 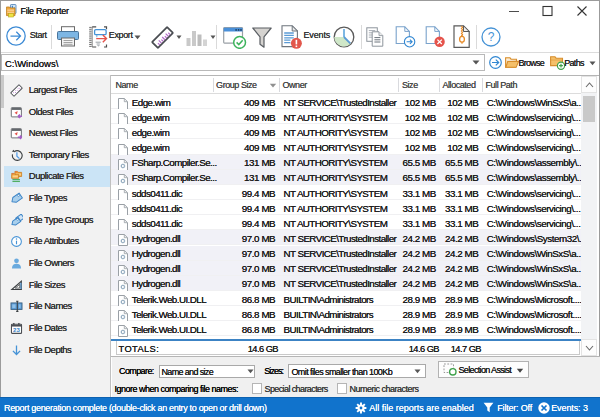 What do you see at coordinates (16, 330) in the screenshot?
I see `svg-text: 23` at bounding box center [16, 330].